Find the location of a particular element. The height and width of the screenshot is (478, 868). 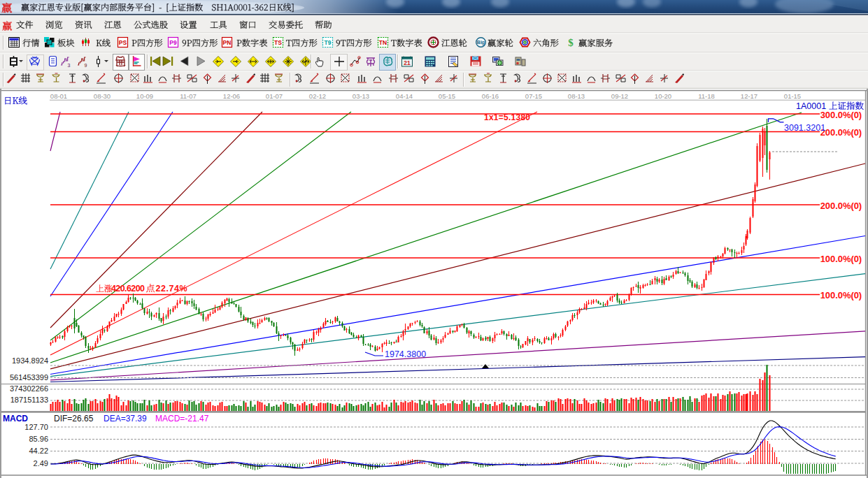

svg-text: 01-15 is located at coordinates (792, 96).